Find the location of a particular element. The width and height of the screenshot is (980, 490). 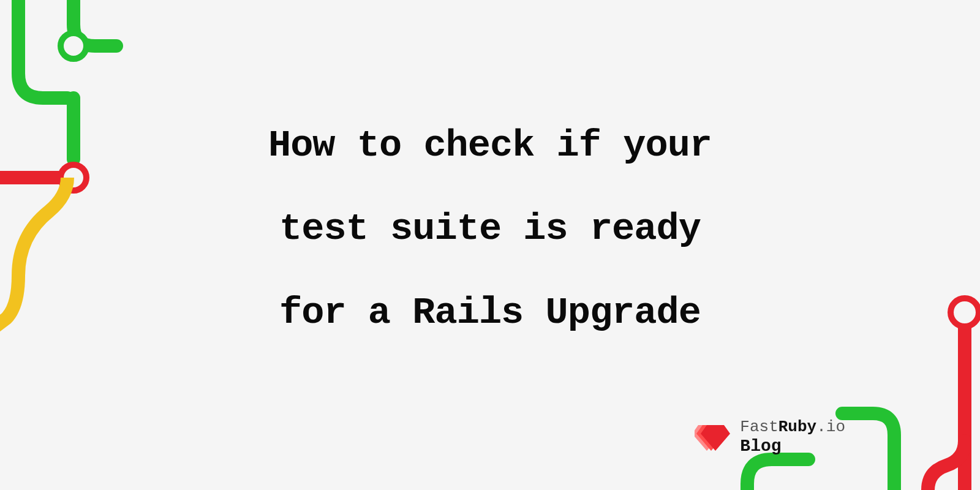

logo-mid: Ruby is located at coordinates (797, 427).